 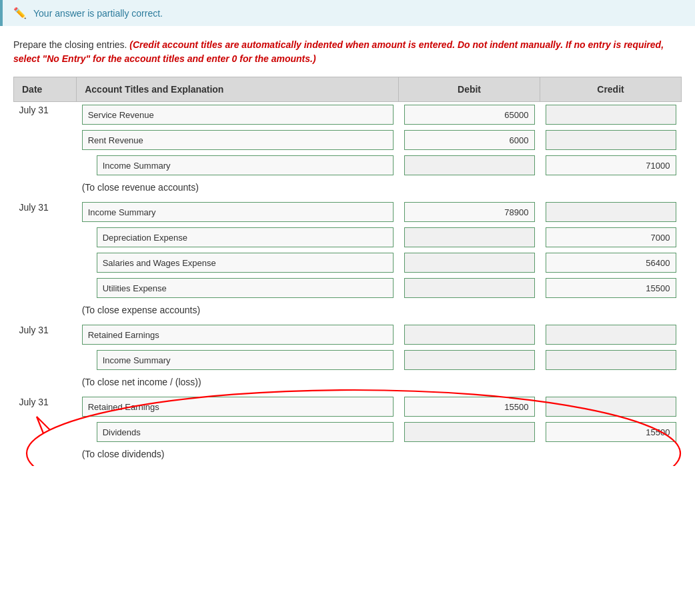 What do you see at coordinates (379, 189) in the screenshot?
I see `note-text: (To close revenue accounts)` at bounding box center [379, 189].